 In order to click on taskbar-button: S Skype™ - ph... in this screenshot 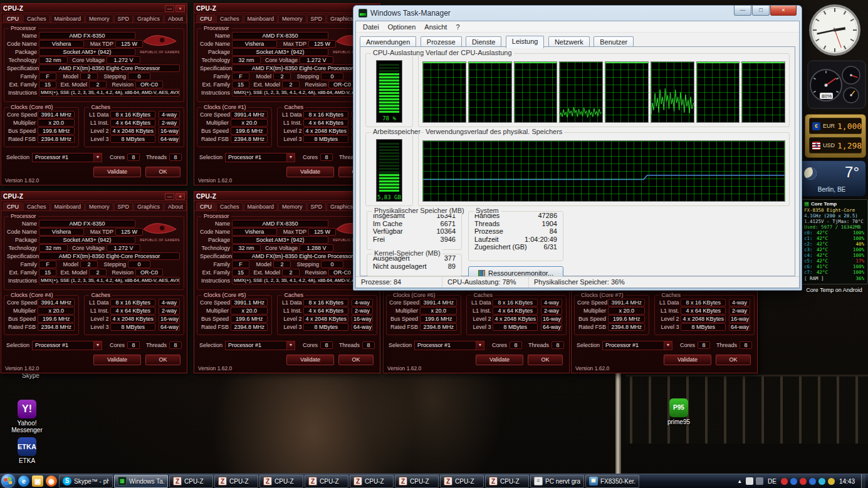, I will do `click(86, 481)`.